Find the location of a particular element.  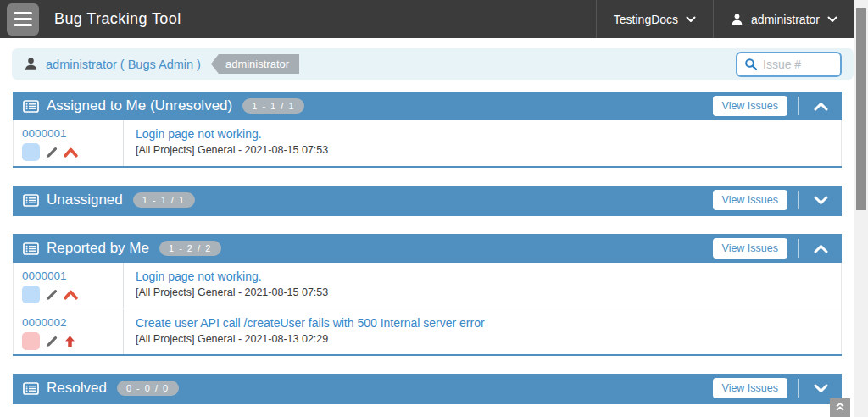

priority-urgent-icon is located at coordinates (70, 341).